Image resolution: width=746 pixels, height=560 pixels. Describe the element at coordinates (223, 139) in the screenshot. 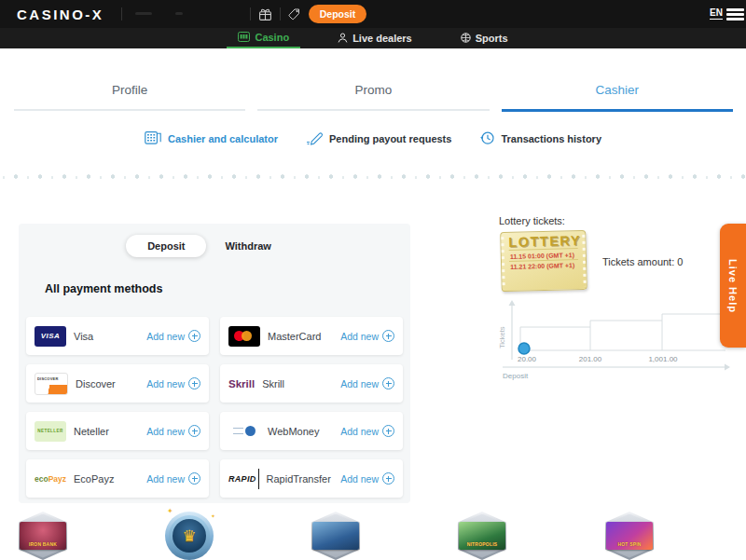

I see `subnav-label: Cashier and calculator` at that location.